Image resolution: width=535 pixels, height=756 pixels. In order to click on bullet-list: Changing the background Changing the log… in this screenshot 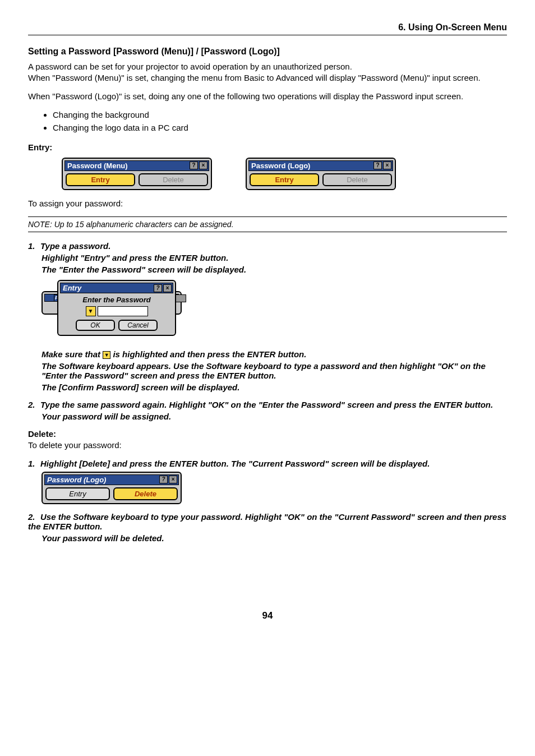, I will do `click(268, 121)`.